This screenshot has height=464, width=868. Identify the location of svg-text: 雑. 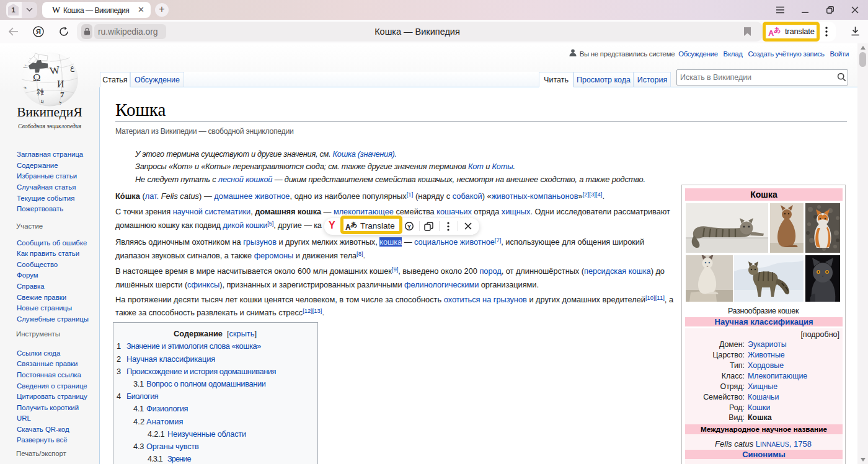
(40, 92).